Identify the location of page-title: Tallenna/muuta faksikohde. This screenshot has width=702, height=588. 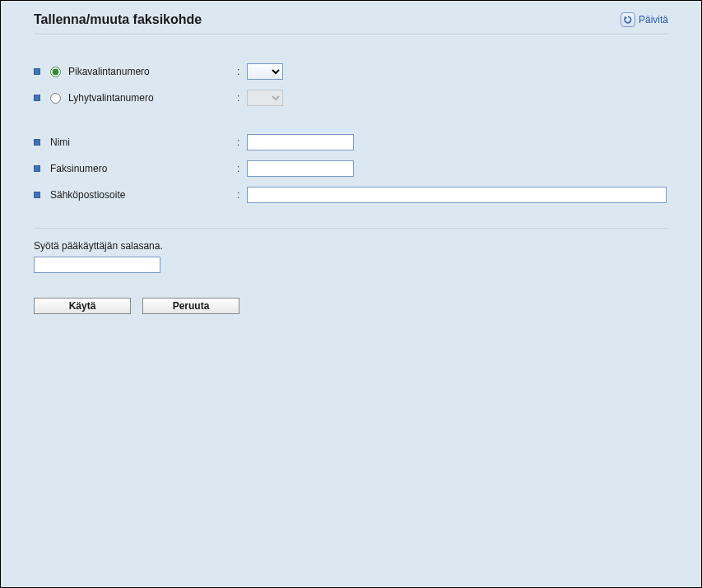
(118, 20).